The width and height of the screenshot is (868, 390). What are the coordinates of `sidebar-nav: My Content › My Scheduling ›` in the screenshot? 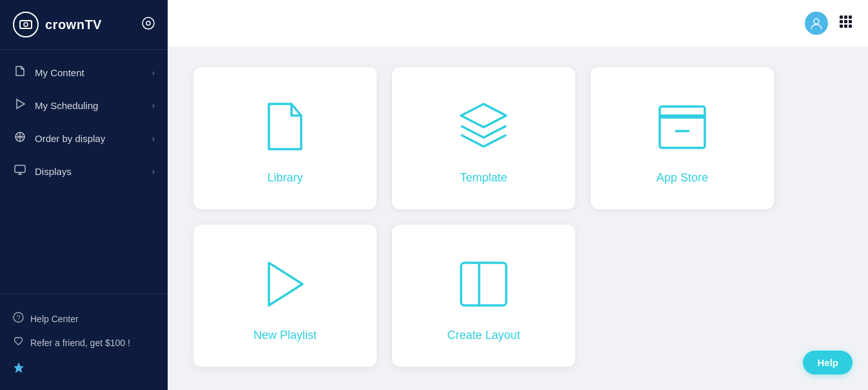 It's located at (84, 172).